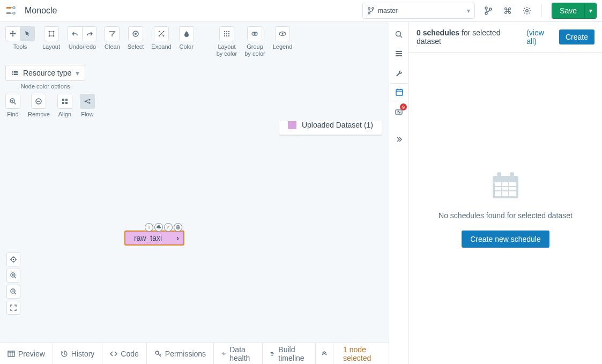  I want to click on node-badge-check-icon: ✓, so click(168, 227).